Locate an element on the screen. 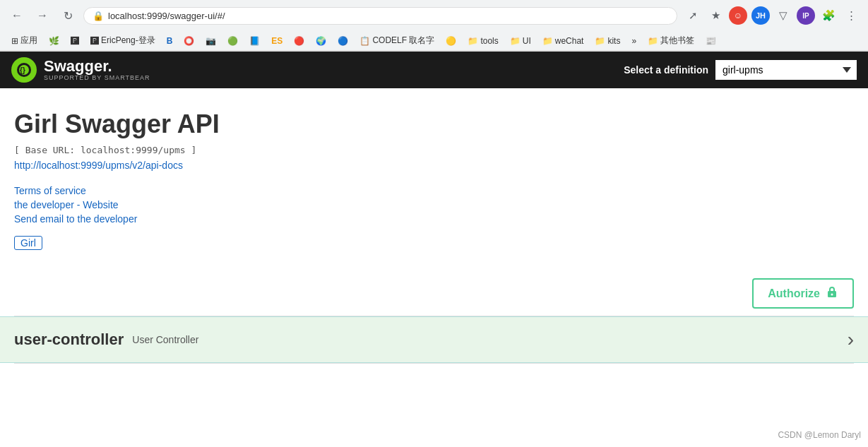 The height and width of the screenshot is (447, 868). camera-icon: 📷 is located at coordinates (210, 41).